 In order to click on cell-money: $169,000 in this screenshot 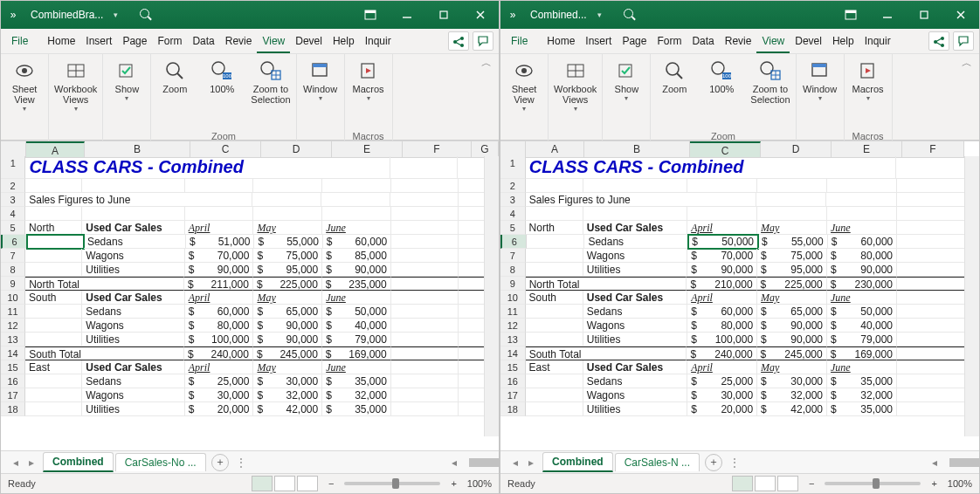, I will do `click(356, 353)`.